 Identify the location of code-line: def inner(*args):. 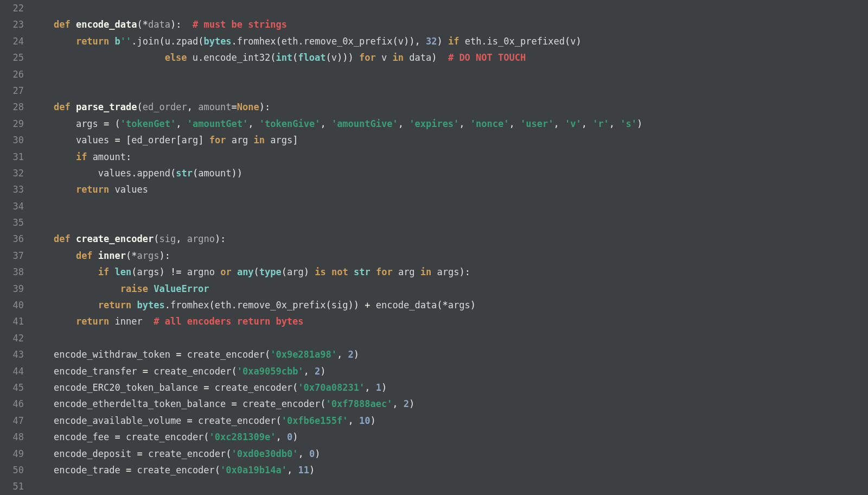
(450, 256).